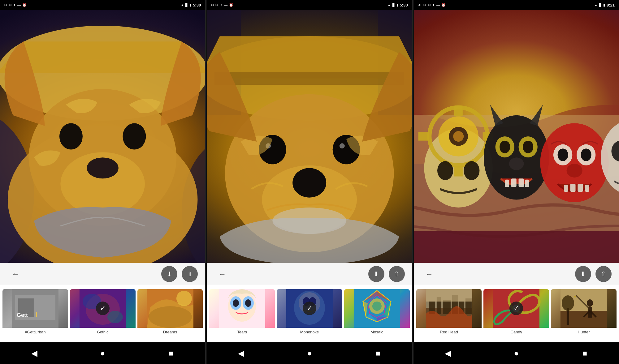 The height and width of the screenshot is (364, 619). I want to click on battery-icon-3: ▮, so click(604, 5).